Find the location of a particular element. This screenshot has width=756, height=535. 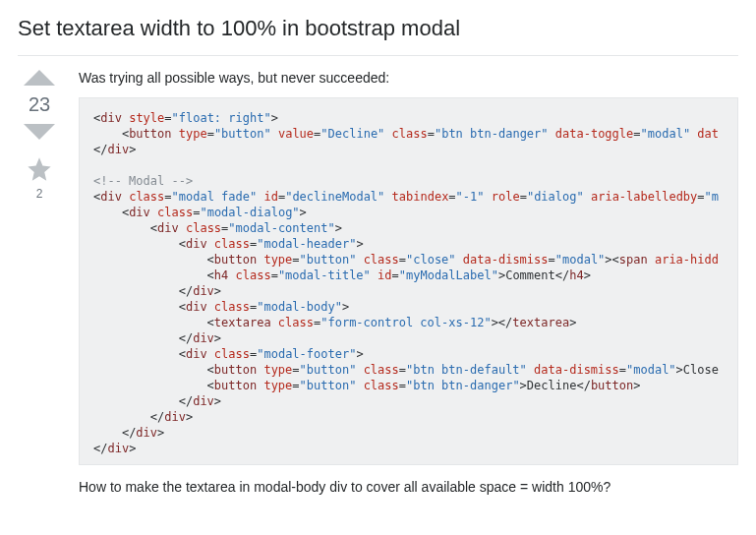

upvote-button is located at coordinates (39, 78).